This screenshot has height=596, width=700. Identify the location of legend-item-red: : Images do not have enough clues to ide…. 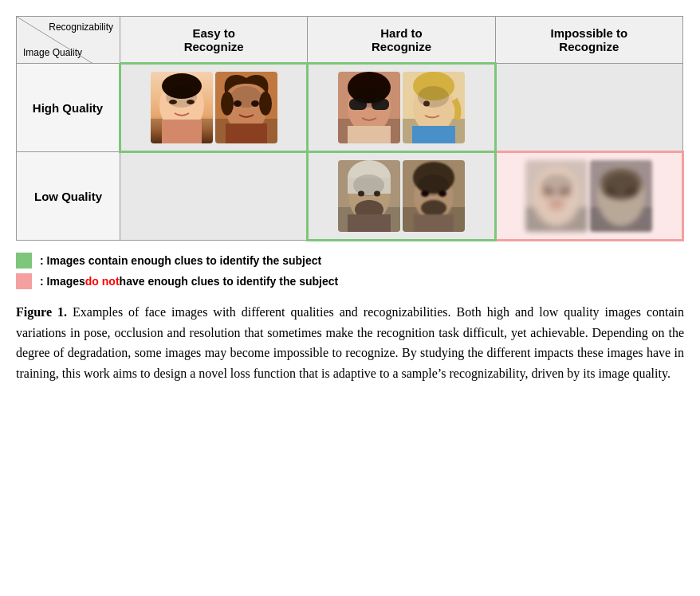
(350, 281).